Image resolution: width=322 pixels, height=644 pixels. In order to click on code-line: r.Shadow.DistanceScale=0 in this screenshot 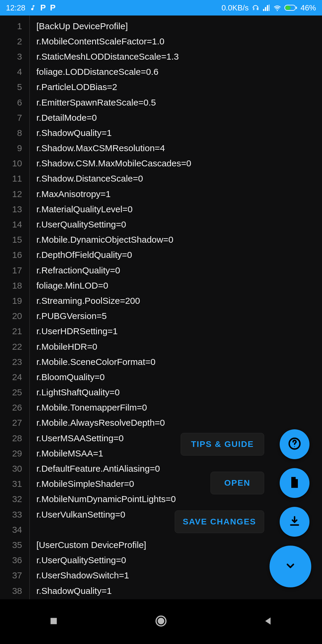, I will do `click(90, 179)`.